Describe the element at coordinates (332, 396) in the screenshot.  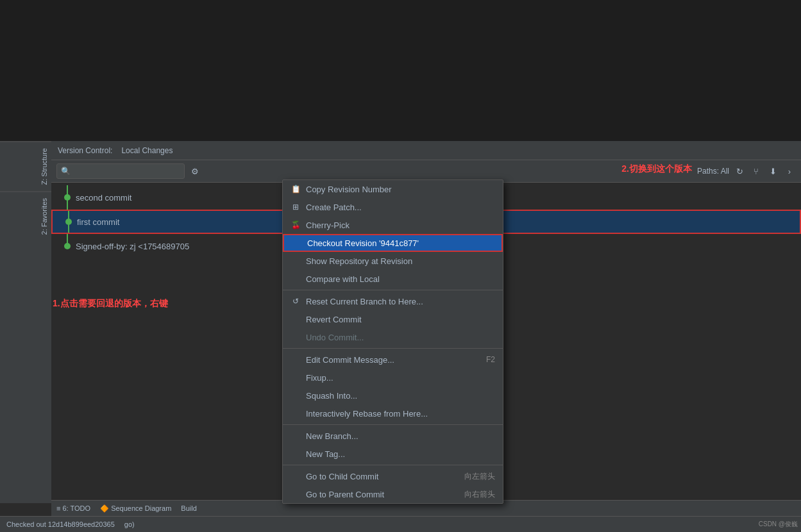
I see `menu-label: Squash Into...` at that location.